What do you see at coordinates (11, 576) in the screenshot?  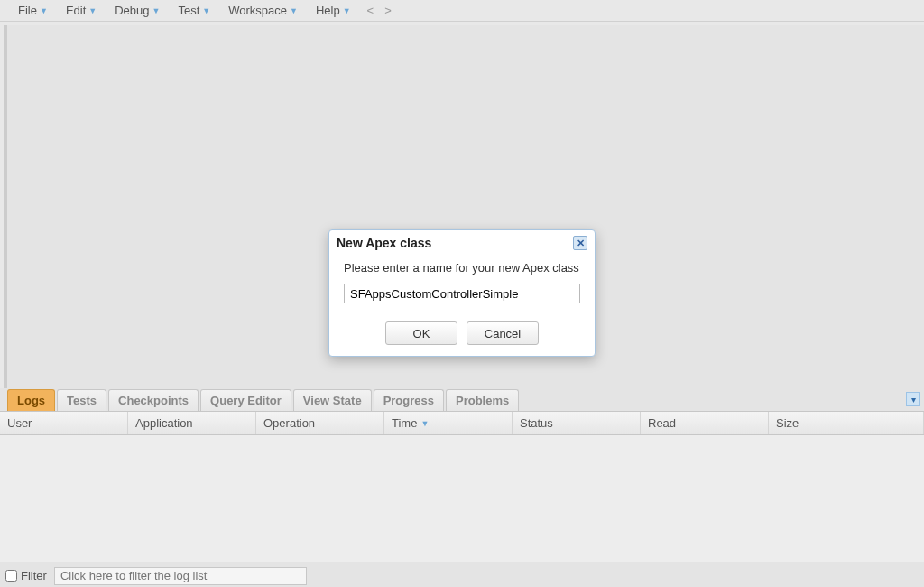 I see `filter-checkbox` at bounding box center [11, 576].